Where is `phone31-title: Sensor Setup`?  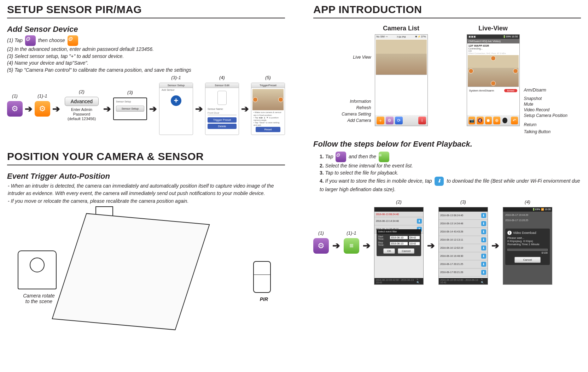 phone31-title: Sensor Setup is located at coordinates (176, 85).